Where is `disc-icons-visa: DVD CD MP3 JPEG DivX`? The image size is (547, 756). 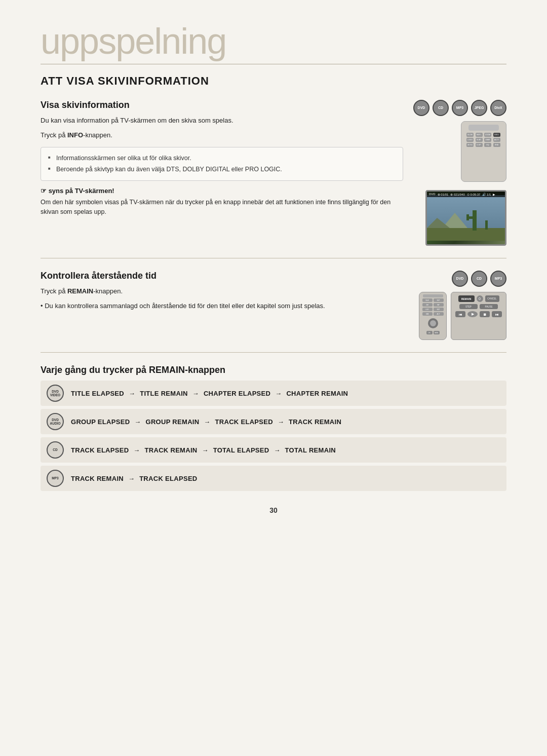 disc-icons-visa: DVD CD MP3 JPEG DivX is located at coordinates (460, 108).